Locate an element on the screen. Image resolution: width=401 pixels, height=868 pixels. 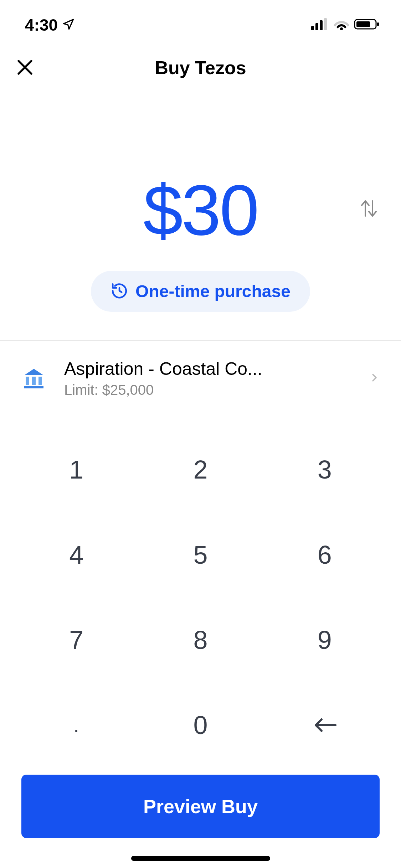
wifi-icon is located at coordinates (341, 25).